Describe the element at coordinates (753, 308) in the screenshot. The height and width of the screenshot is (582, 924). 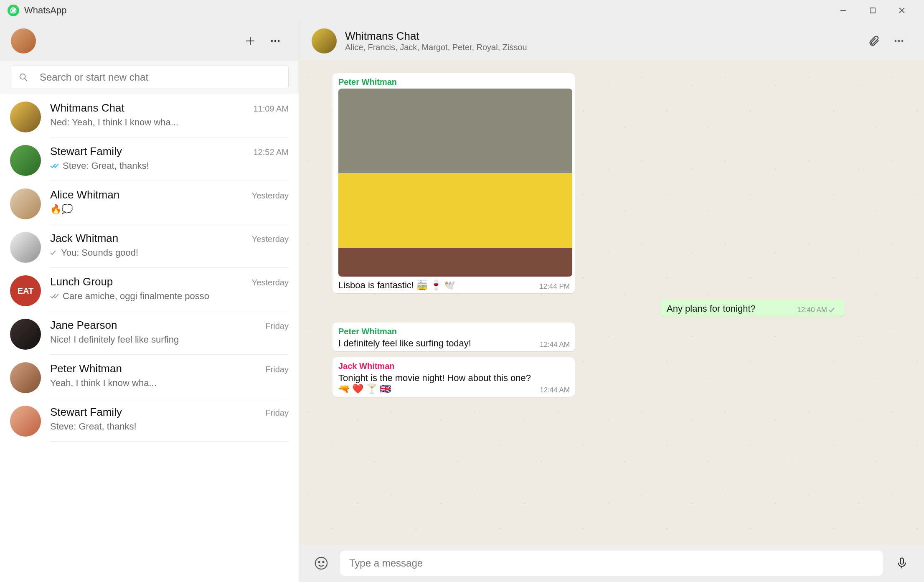
I see `message-outgoing: Any plans for tonight?12:40 AM` at that location.